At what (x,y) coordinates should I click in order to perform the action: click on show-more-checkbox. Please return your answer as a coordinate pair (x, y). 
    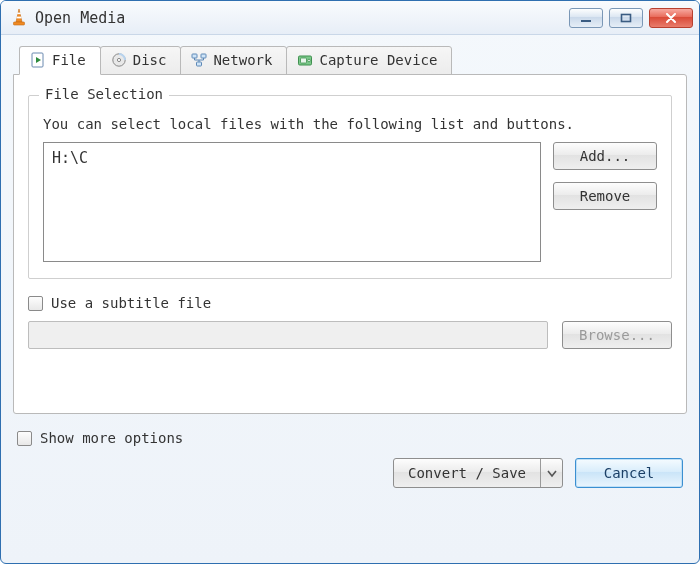
    Looking at the image, I should click on (24, 438).